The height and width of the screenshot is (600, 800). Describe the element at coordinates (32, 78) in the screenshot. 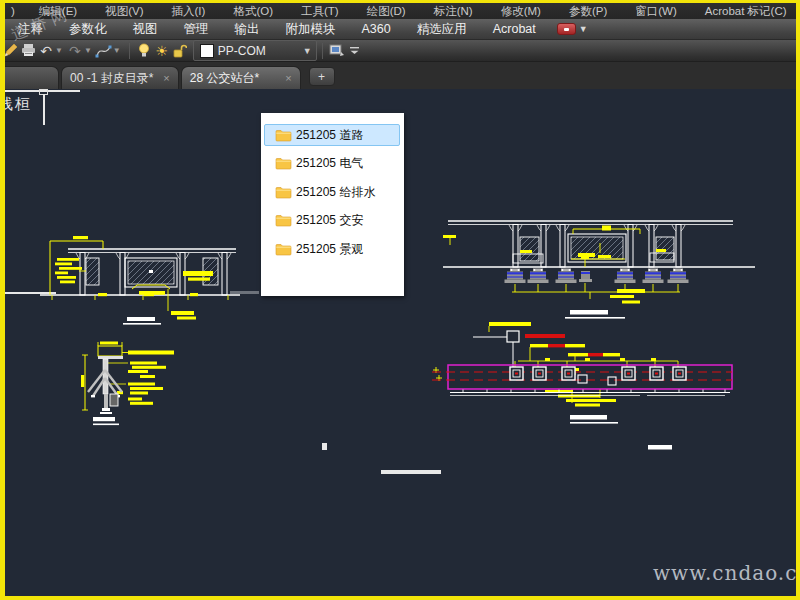

I see `document-tab-clipped` at that location.